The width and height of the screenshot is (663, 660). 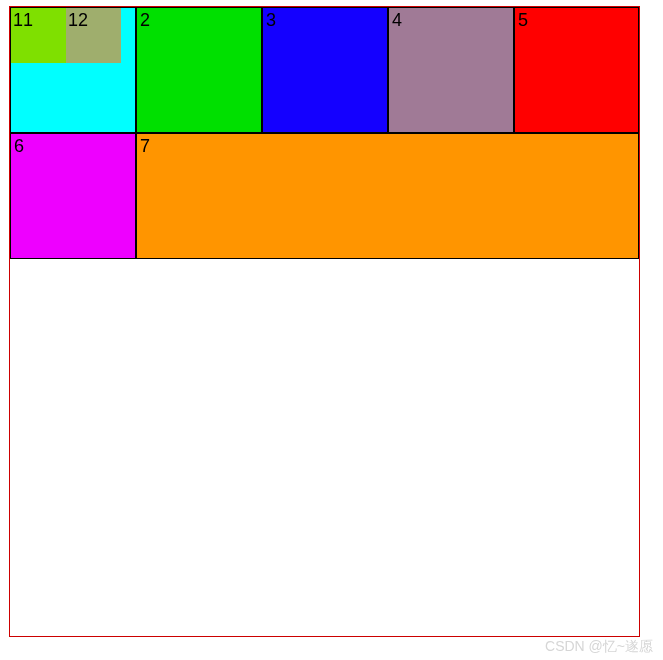 What do you see at coordinates (78, 21) in the screenshot?
I see `inner-12-label: 12` at bounding box center [78, 21].